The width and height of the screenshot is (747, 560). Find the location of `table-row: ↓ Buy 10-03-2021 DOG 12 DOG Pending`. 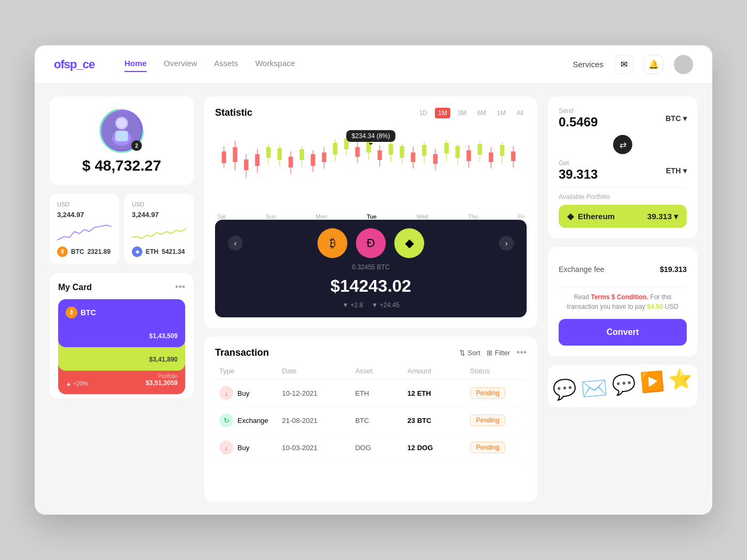

table-row: ↓ Buy 10-03-2021 DOG 12 DOG Pending is located at coordinates (371, 448).